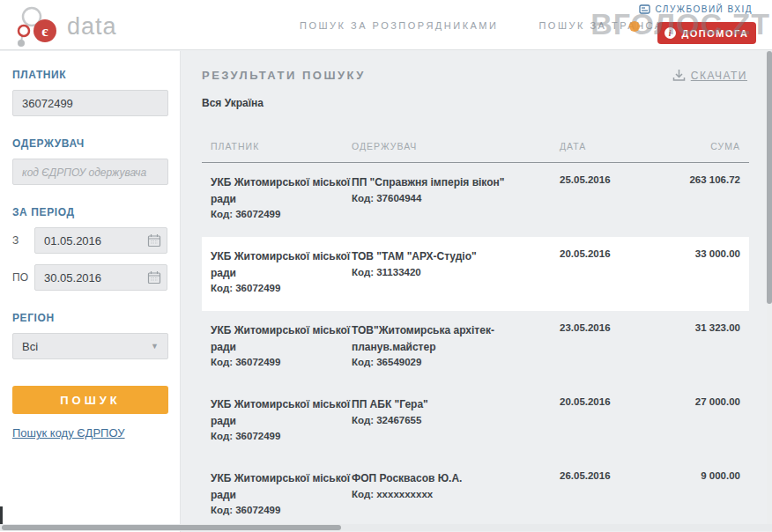 The width and height of the screenshot is (772, 532). Describe the element at coordinates (65, 26) in the screenshot. I see `edata-logo: є data` at that location.